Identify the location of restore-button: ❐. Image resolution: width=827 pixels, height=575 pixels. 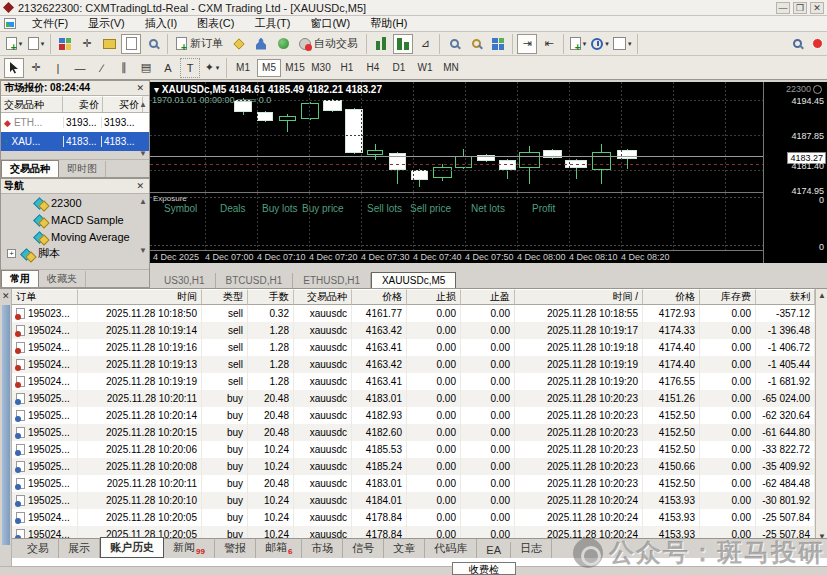
(800, 8).